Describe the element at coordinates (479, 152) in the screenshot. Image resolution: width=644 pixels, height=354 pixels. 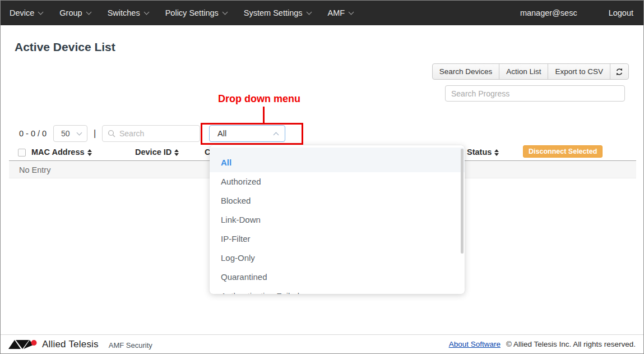
I see `column-label: Status` at that location.